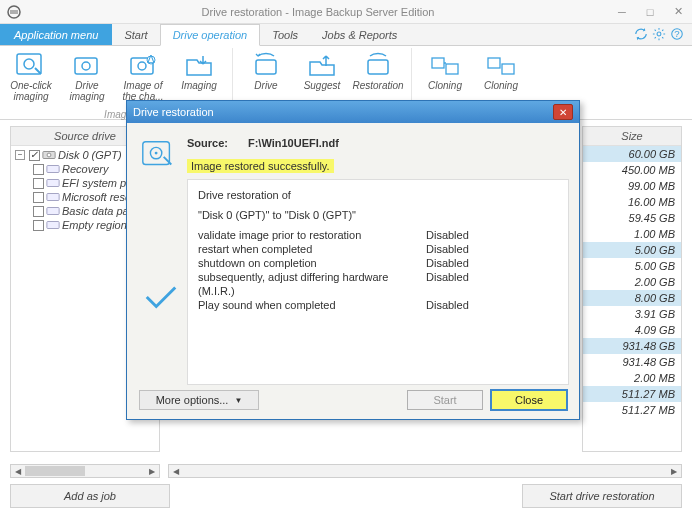 The height and width of the screenshot is (518, 692). What do you see at coordinates (174, 112) in the screenshot?
I see `dialog-title: Drive restoration` at bounding box center [174, 112].